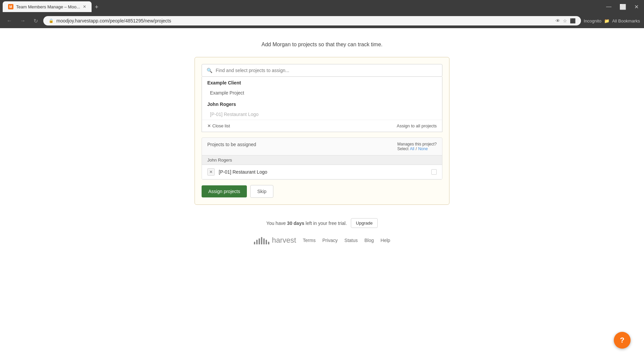 The height and width of the screenshot is (362, 644). Describe the element at coordinates (623, 7) in the screenshot. I see `maximize-icon: ⬜` at that location.